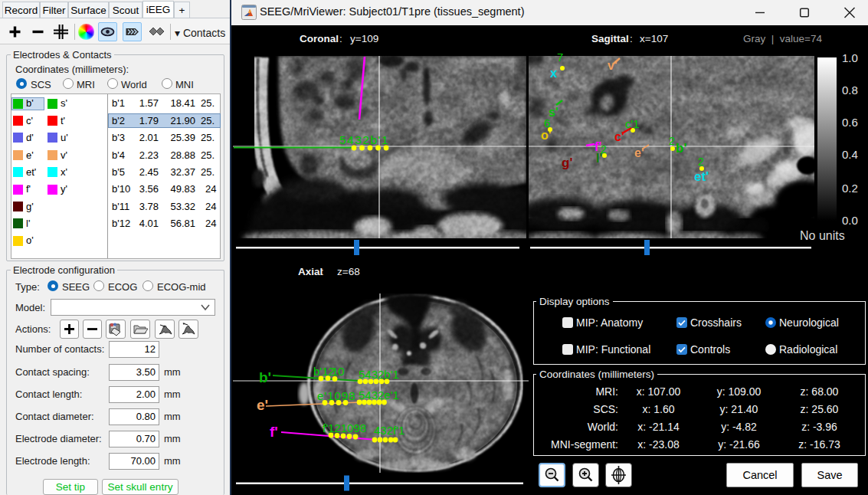 The image size is (868, 495). I want to click on svg-text: 0.2, so click(850, 188).